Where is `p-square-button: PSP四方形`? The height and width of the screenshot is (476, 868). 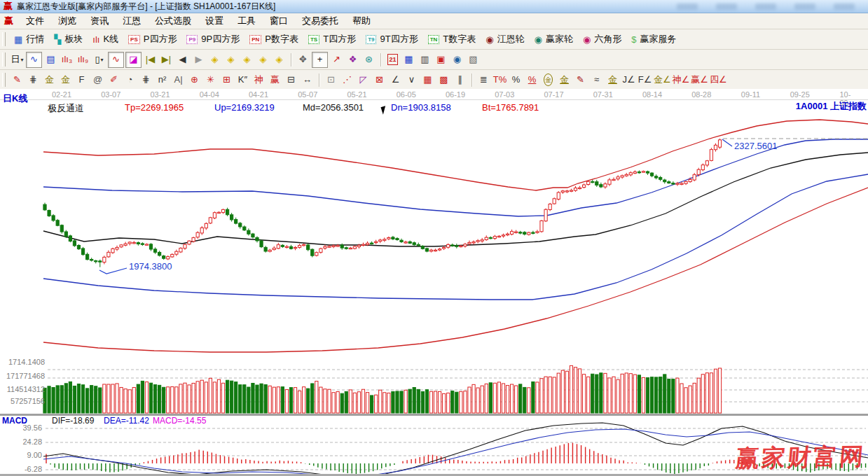
p-square-button: PSP四方形 is located at coordinates (153, 39).